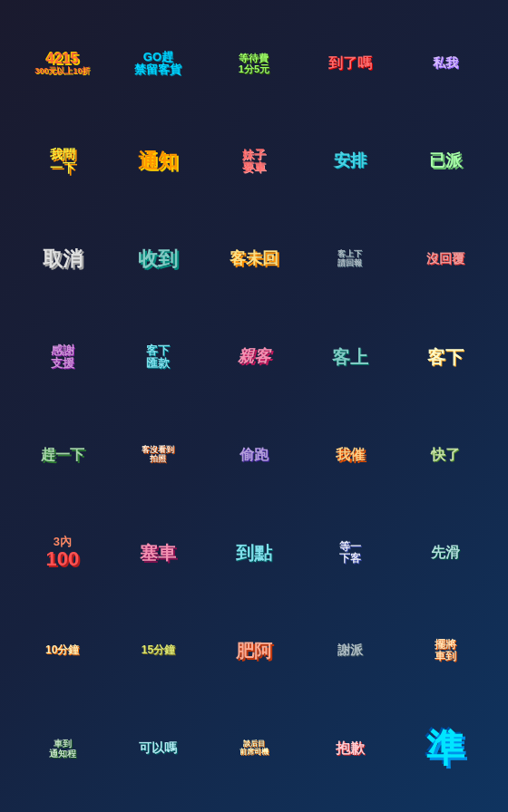 This screenshot has width=508, height=812. I want to click on sticker-arrived: 到了嗎, so click(350, 63).